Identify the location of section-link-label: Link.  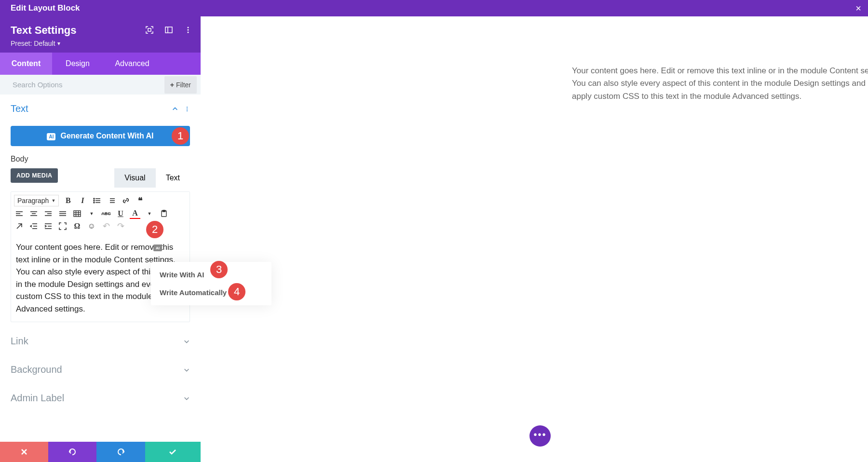
(19, 341).